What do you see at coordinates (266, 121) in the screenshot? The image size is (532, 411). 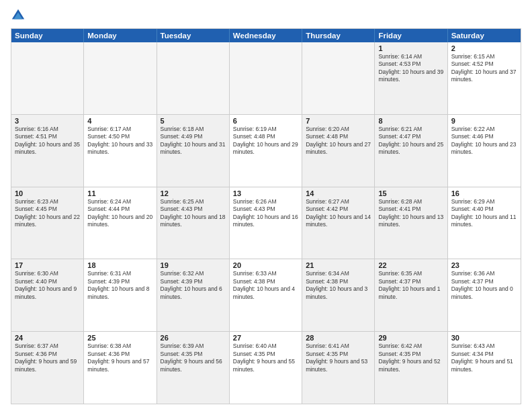 I see `day-number: 6` at bounding box center [266, 121].